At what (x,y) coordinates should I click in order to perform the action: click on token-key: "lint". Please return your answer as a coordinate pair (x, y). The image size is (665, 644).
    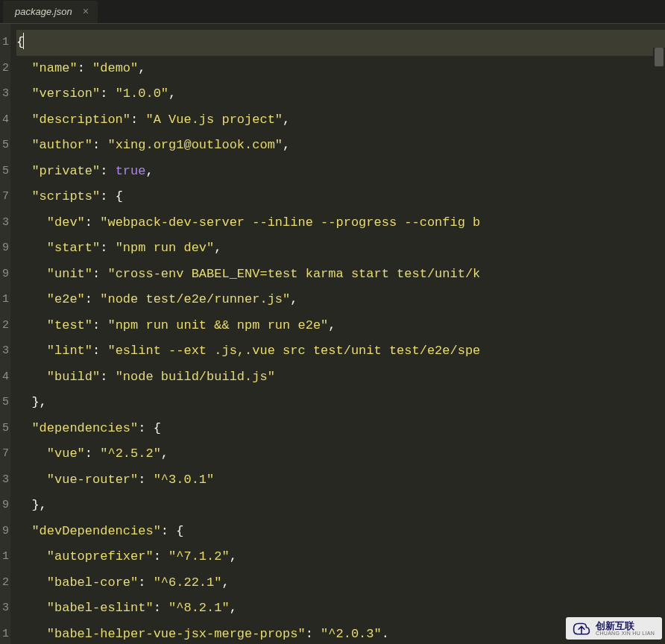
    Looking at the image, I should click on (70, 350).